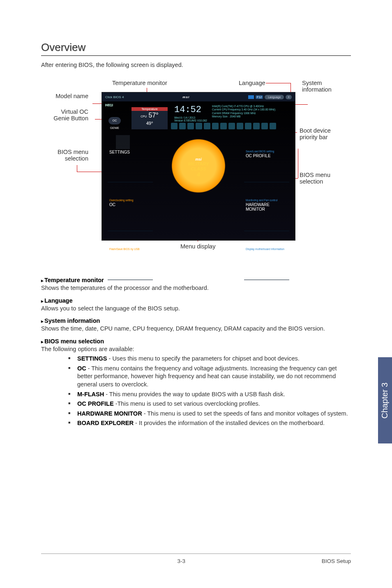  What do you see at coordinates (196, 383) in the screenshot?
I see `section-bios-menu: BIOS menu selection The following option…` at bounding box center [196, 383].